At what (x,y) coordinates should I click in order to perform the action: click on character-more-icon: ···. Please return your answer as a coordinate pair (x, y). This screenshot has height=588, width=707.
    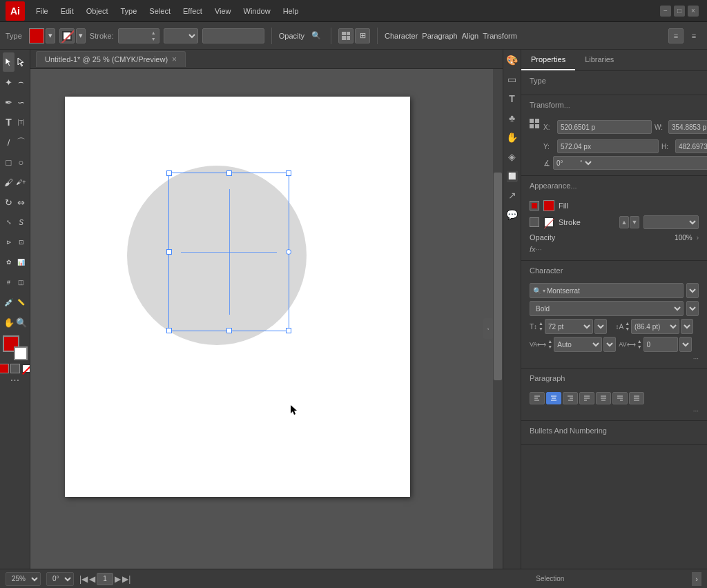
    Looking at the image, I should click on (696, 359).